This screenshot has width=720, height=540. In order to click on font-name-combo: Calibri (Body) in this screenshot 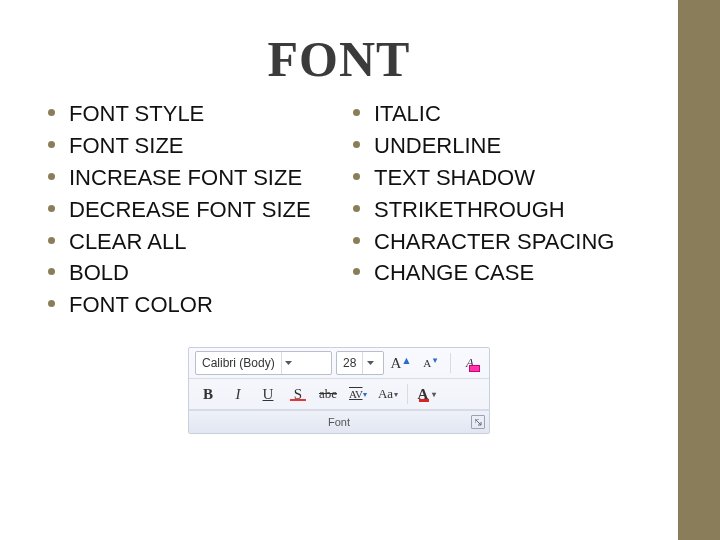, I will do `click(264, 363)`.